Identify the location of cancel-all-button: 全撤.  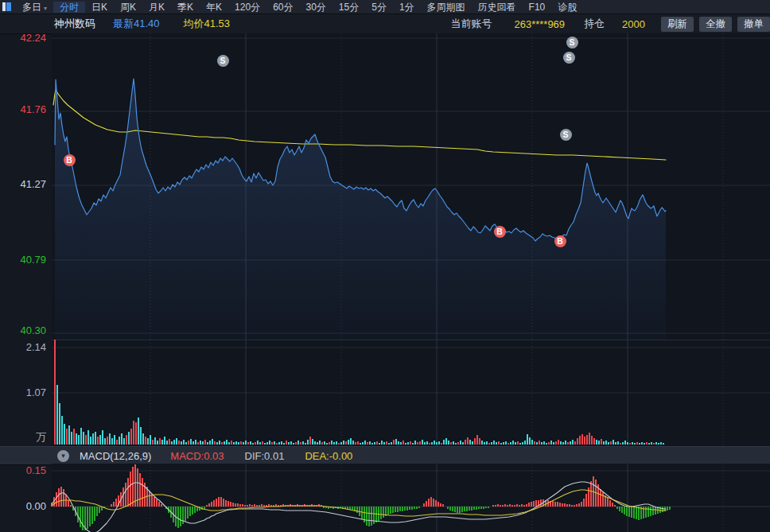
(716, 24).